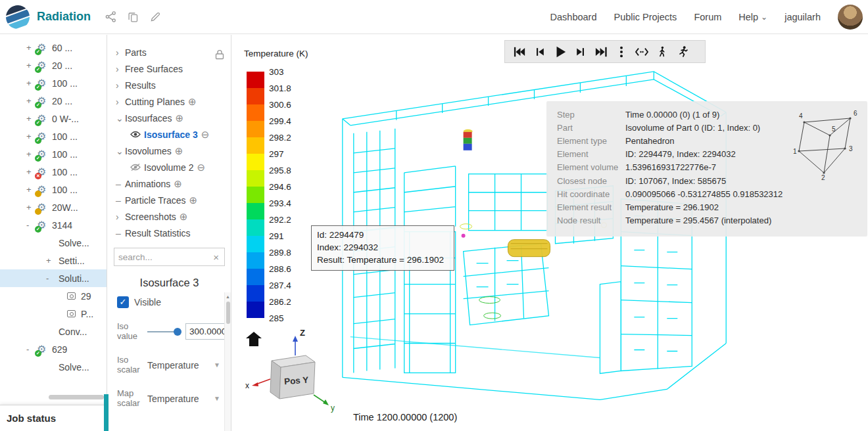 This screenshot has width=868, height=431. Describe the element at coordinates (170, 101) in the screenshot. I see `tree-item-cutting-planes: › Cutting Planes ⊕` at that location.